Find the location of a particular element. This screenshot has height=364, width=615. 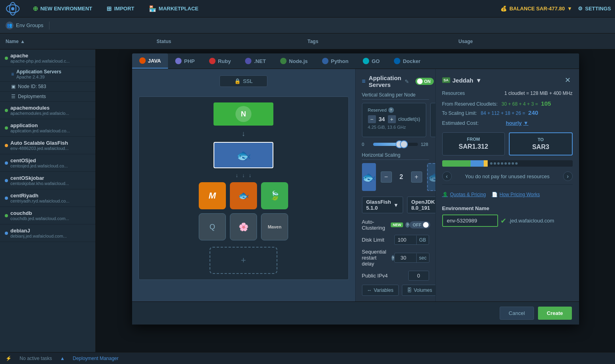

tab-php: PHP is located at coordinates (185, 61).